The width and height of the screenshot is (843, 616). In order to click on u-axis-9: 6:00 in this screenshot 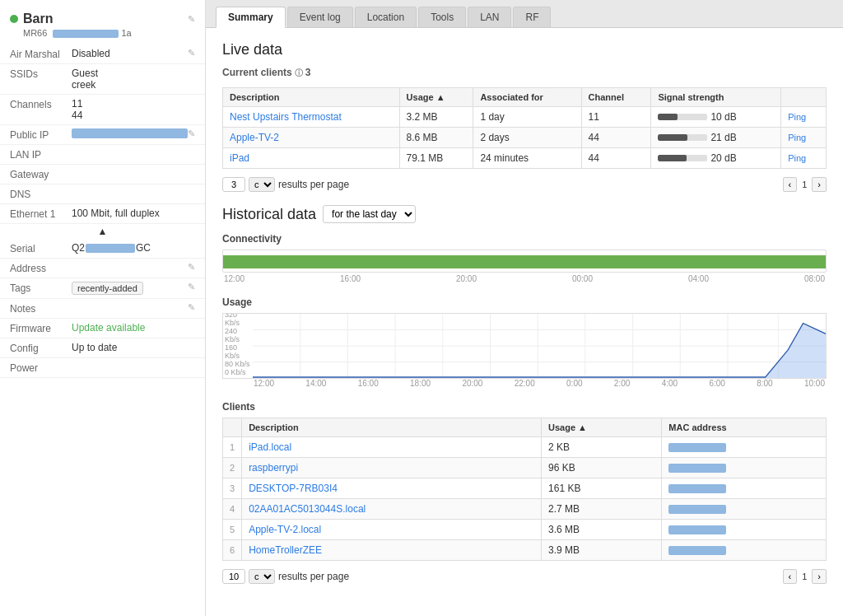, I will do `click(716, 384)`.